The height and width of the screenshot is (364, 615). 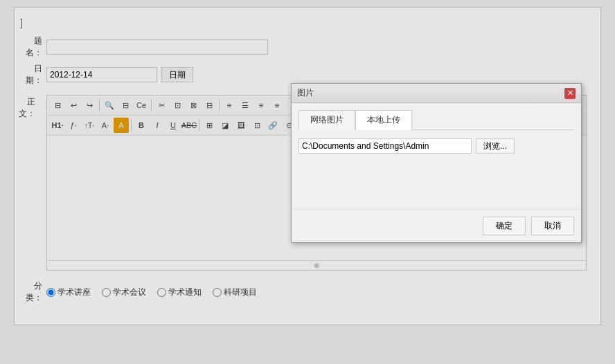 What do you see at coordinates (436, 136) in the screenshot?
I see `dialog-body: 网络图片 本地上传 浏览...` at bounding box center [436, 136].